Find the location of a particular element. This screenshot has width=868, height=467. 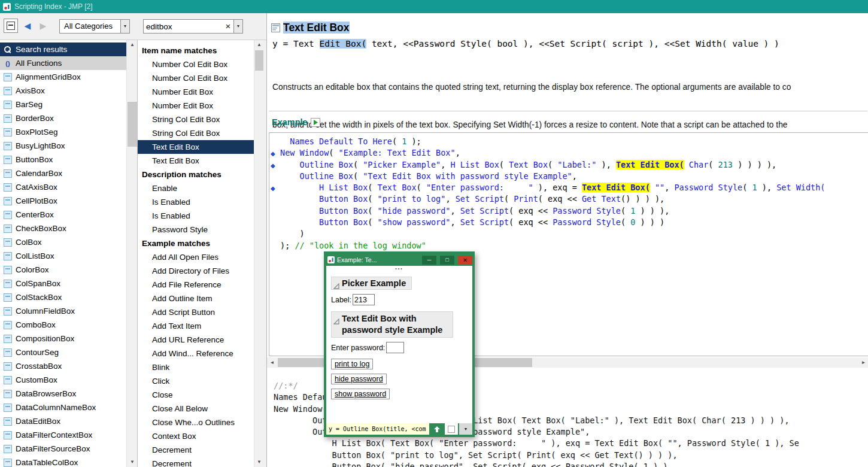

sidebar-item-barseg: BarSeg is located at coordinates (63, 104).